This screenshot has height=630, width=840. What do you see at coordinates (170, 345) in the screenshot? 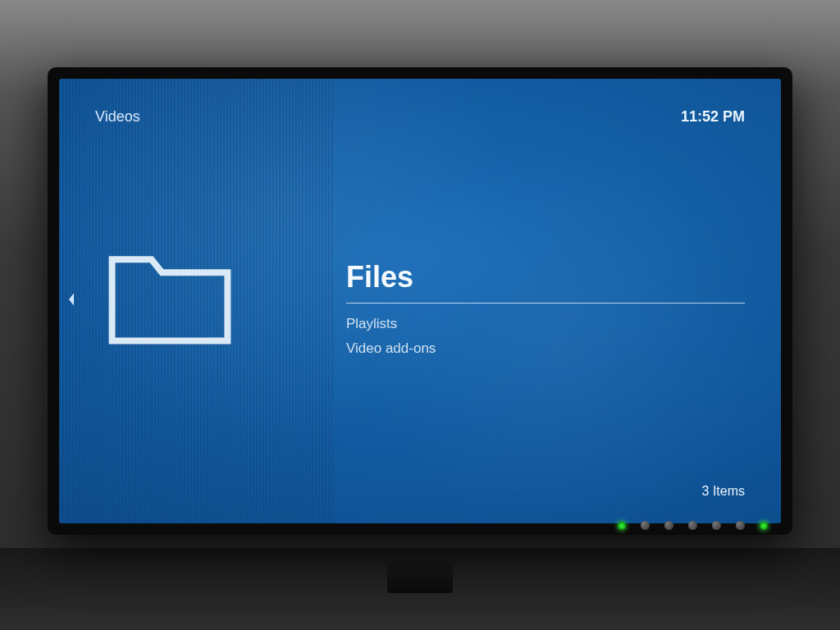
I see `folder-icon` at bounding box center [170, 345].